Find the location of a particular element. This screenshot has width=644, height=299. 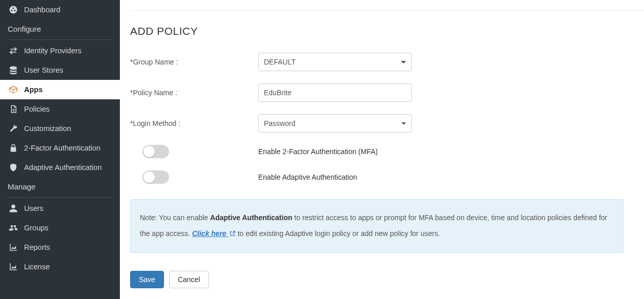

sidebar-item-label: Adaptive Authentication is located at coordinates (63, 167).